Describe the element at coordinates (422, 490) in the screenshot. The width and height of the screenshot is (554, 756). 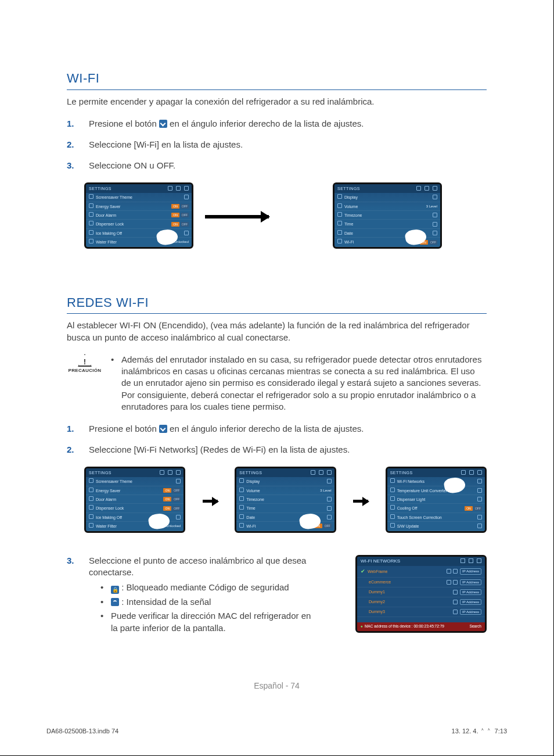
I see `list-item: Temperature Unit Converter` at that location.